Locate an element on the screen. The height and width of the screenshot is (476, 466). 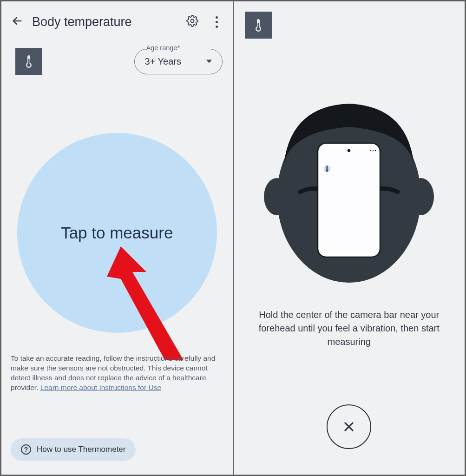
instructions-for-use-link: Learn more about Instructions for Use is located at coordinates (101, 388).